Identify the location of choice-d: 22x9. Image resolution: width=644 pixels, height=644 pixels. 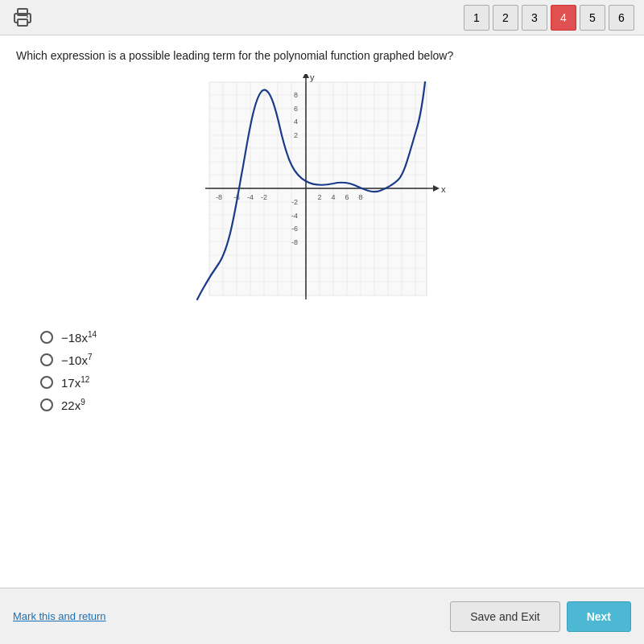
(334, 405).